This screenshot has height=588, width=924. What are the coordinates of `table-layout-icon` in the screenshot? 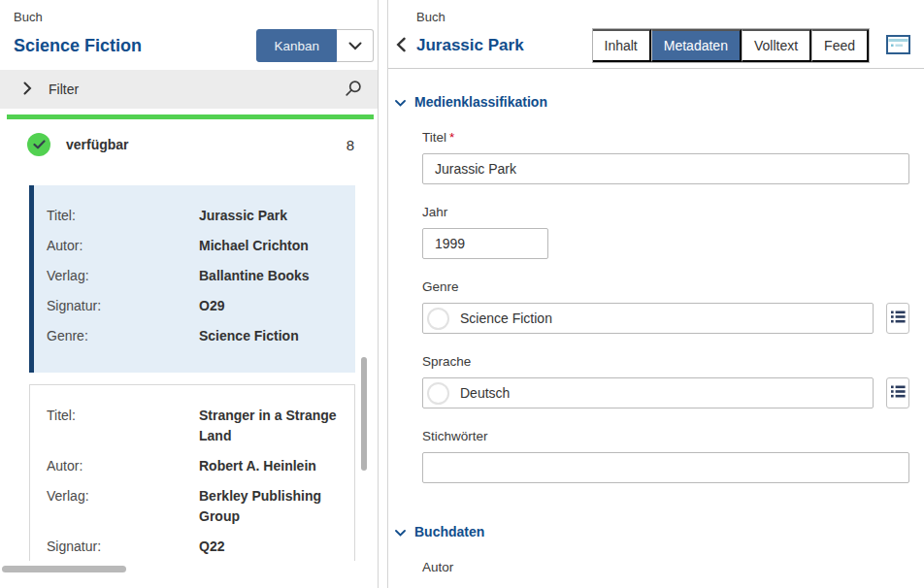 It's located at (899, 47).